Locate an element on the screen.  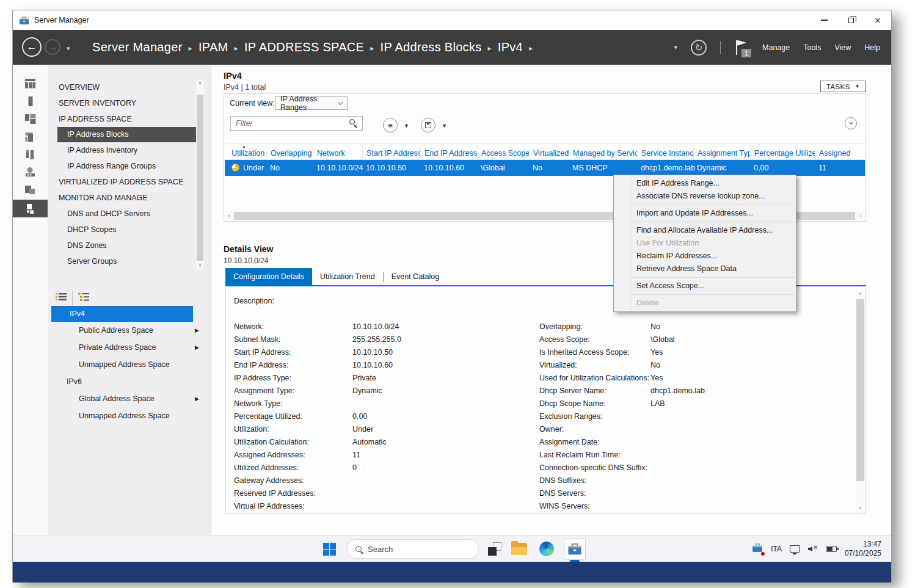
refresh-button: ↻ is located at coordinates (699, 48).